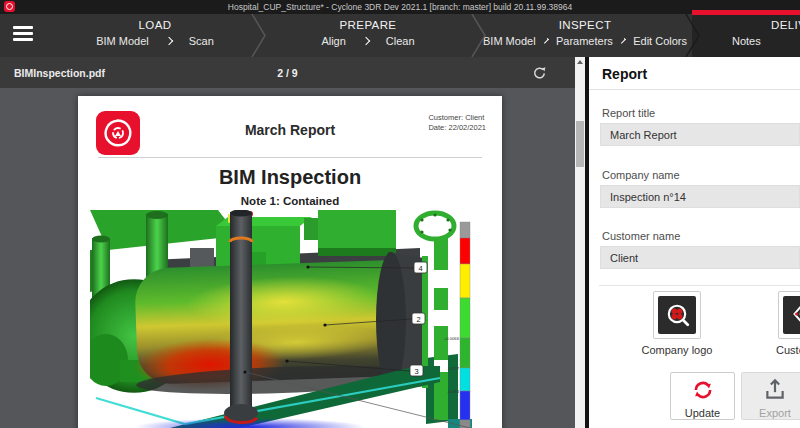 The width and height of the screenshot is (800, 428). Describe the element at coordinates (585, 36) in the screenshot. I see `ribbon-section-inspect: INSPECT BIM Model Parameters Edit Colors` at that location.